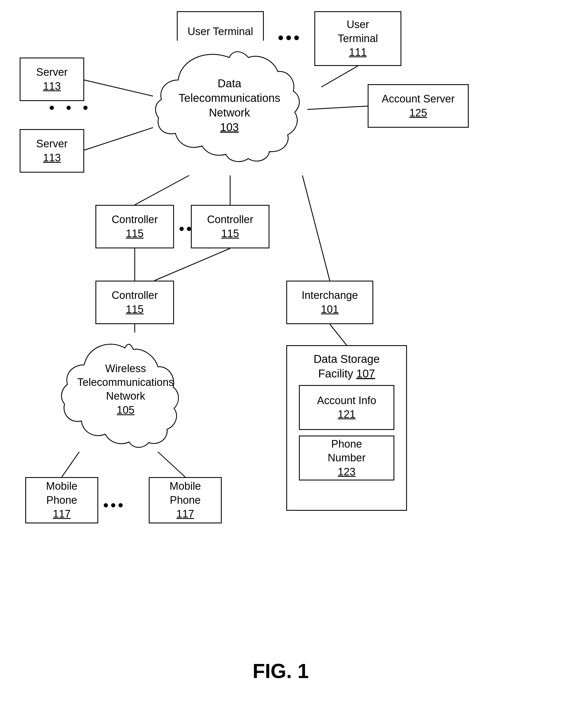 The width and height of the screenshot is (588, 719). Describe the element at coordinates (62, 500) in the screenshot. I see `mobile-phone-1: MobilePhone 117` at that location.